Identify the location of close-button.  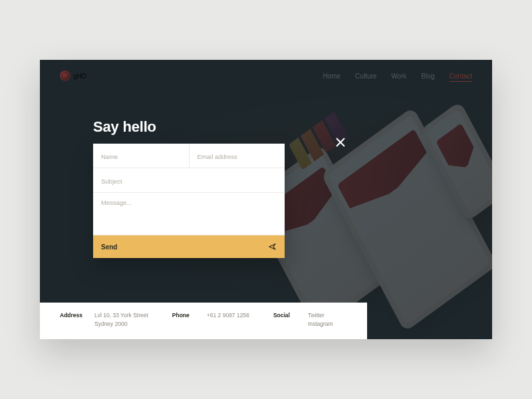
(340, 142).